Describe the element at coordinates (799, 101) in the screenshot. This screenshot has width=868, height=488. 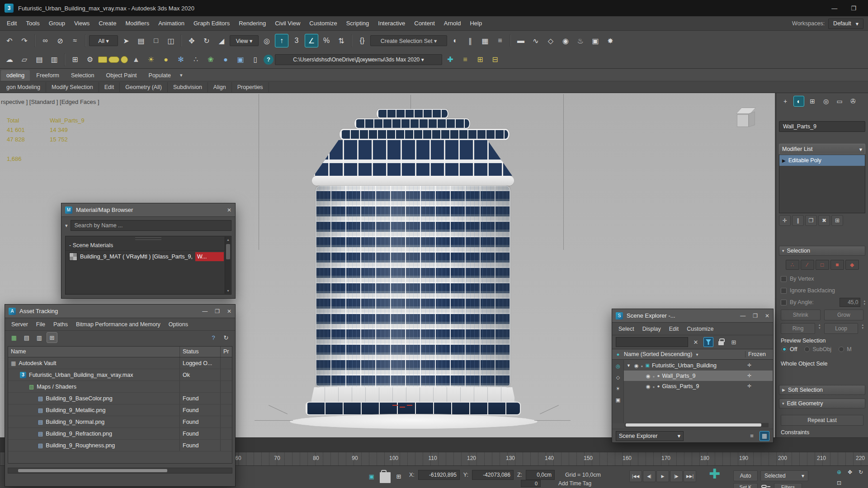
I see `modify-tab-icon: ◐` at that location.